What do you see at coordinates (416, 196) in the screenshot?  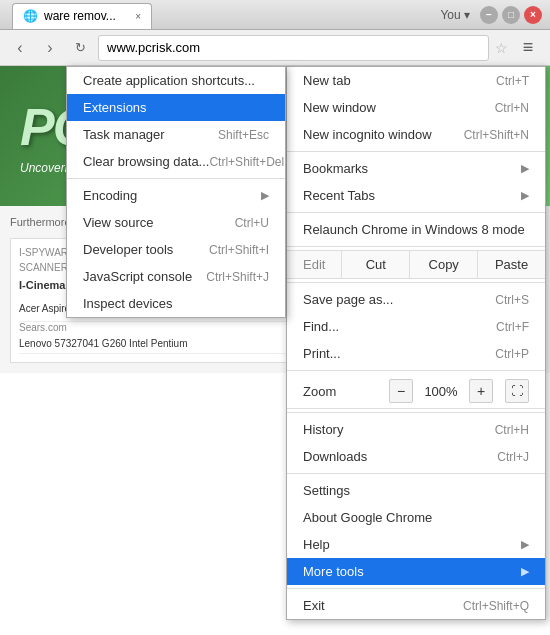 I see `menu-item-recent-tabs: Recent Tabs ▶` at bounding box center [416, 196].